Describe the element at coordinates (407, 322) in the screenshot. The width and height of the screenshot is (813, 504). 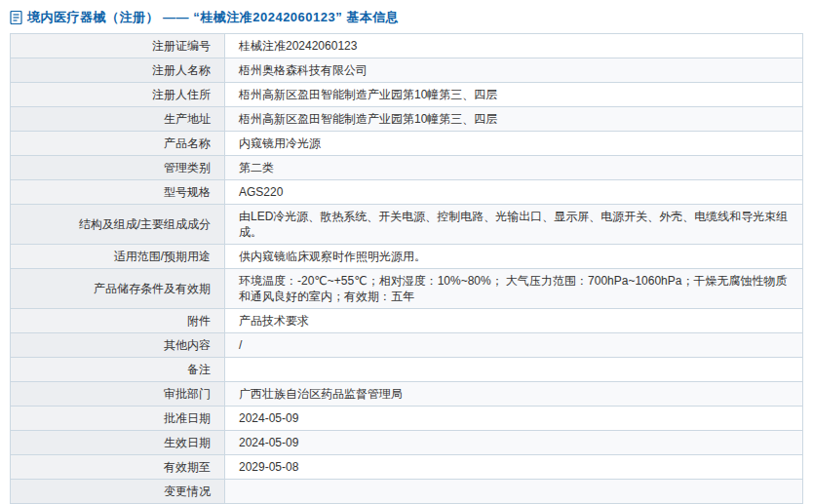
I see `table-row: 附件产品技术要求` at that location.